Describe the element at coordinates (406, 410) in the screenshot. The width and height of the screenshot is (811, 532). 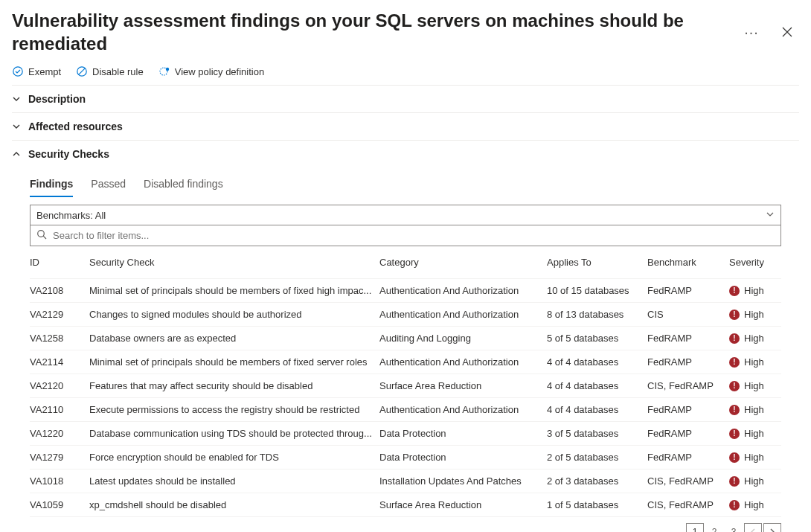
I see `table-row: VA2110Execute permissions to access the …` at that location.